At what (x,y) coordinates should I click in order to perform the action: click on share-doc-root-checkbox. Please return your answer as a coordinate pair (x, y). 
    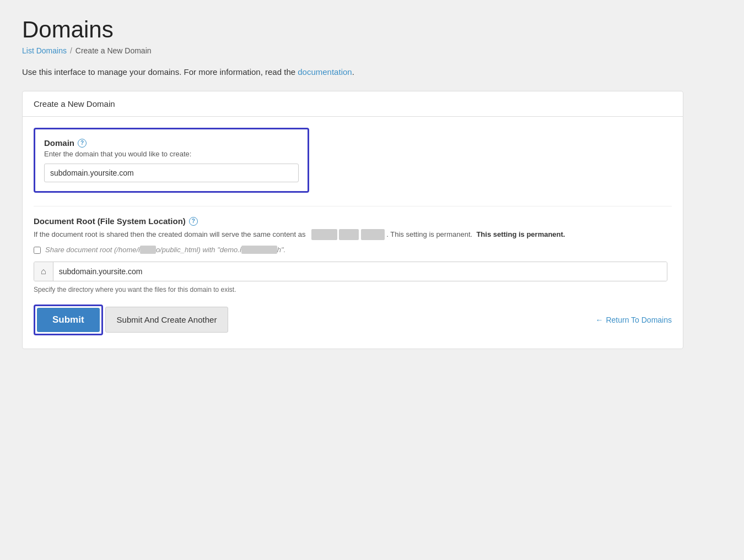
    Looking at the image, I should click on (37, 250).